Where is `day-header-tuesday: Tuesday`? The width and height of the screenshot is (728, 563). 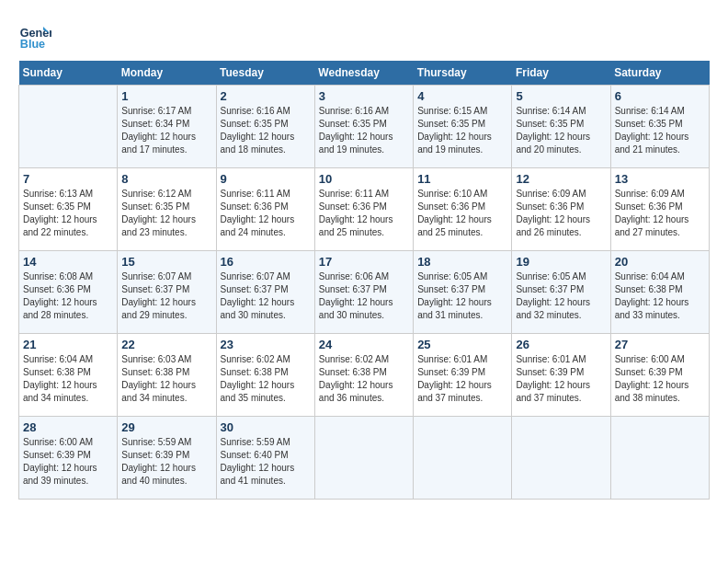
day-header-tuesday: Tuesday is located at coordinates (265, 74).